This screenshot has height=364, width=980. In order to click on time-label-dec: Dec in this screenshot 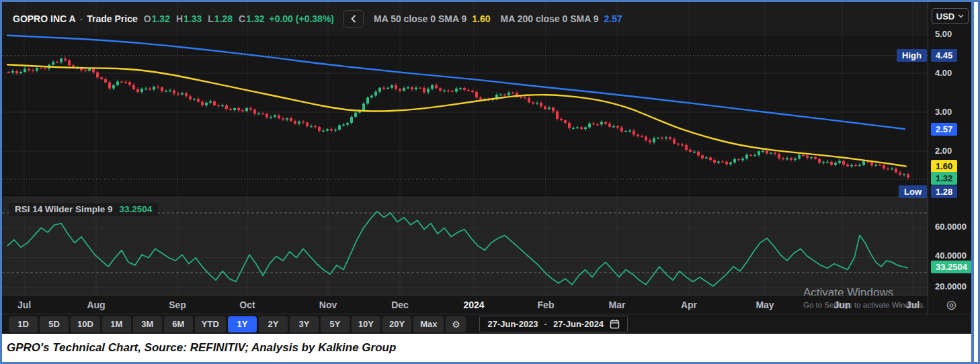, I will do `click(400, 305)`.